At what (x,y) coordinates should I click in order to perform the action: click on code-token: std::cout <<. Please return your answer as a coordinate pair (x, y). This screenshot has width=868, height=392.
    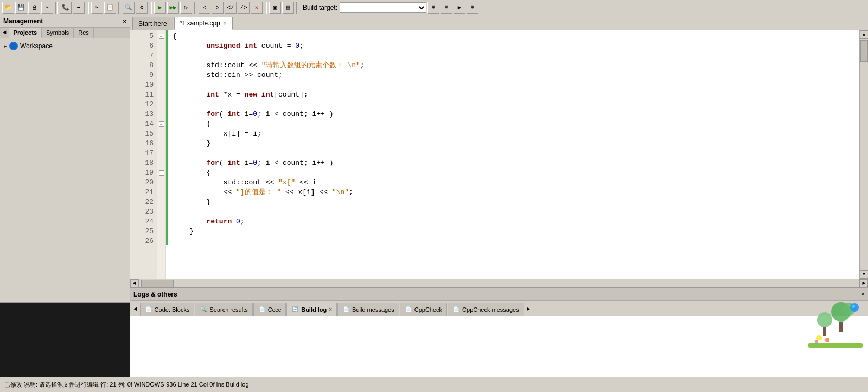
    Looking at the image, I should click on (226, 182).